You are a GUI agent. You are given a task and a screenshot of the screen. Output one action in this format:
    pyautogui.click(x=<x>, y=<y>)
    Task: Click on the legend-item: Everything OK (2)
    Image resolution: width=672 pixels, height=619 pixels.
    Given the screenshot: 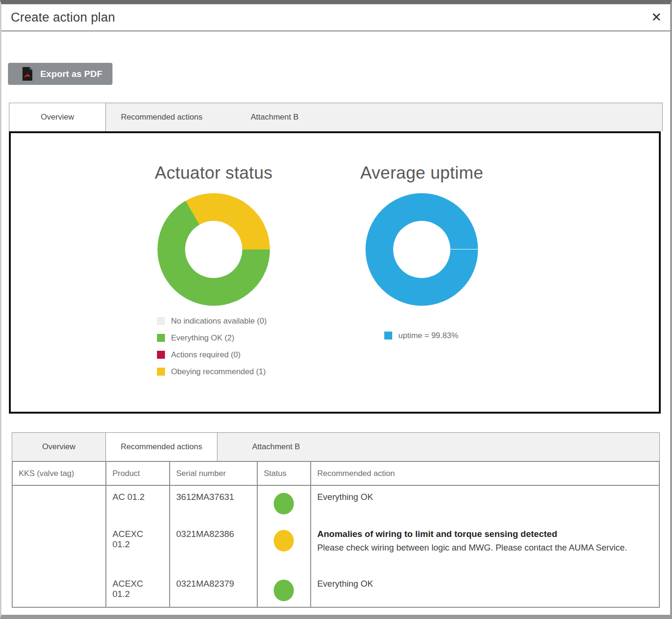 What is the action you would take?
    pyautogui.click(x=237, y=338)
    